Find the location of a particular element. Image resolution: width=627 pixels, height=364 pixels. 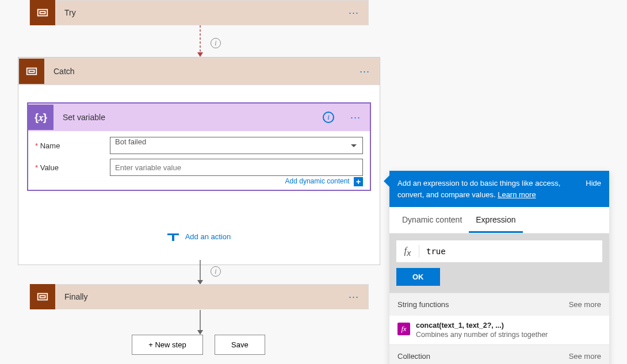

tab-expression: Expression is located at coordinates (496, 220).